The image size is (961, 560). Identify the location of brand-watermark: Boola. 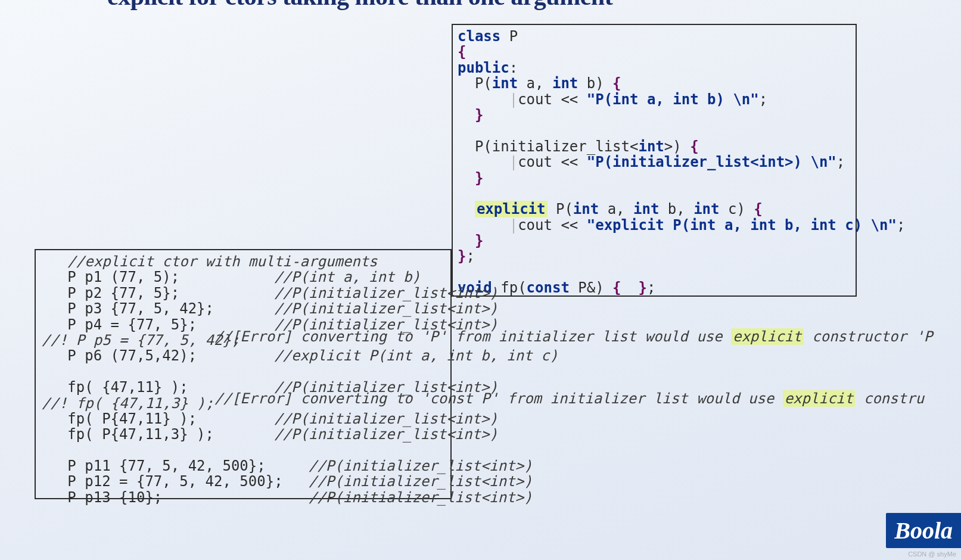
(923, 530).